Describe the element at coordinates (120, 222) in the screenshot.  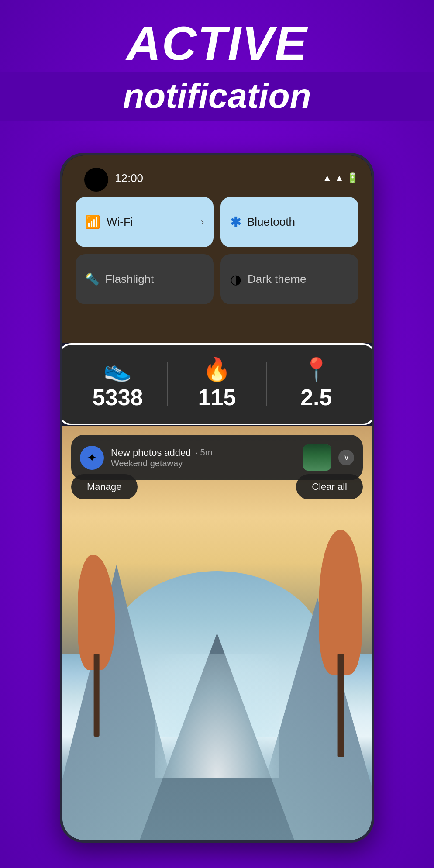
I see `wifi-label: Wi-Fi` at that location.